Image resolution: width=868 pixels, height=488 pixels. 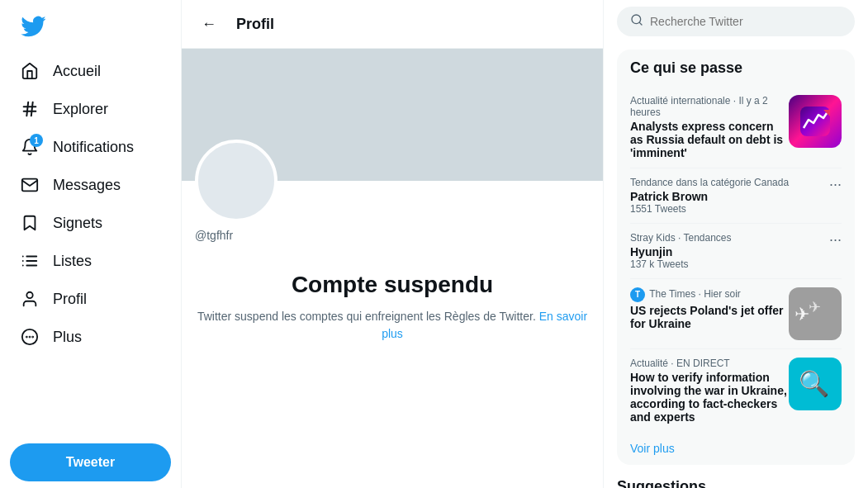 What do you see at coordinates (236, 181) in the screenshot?
I see `avatar` at bounding box center [236, 181].